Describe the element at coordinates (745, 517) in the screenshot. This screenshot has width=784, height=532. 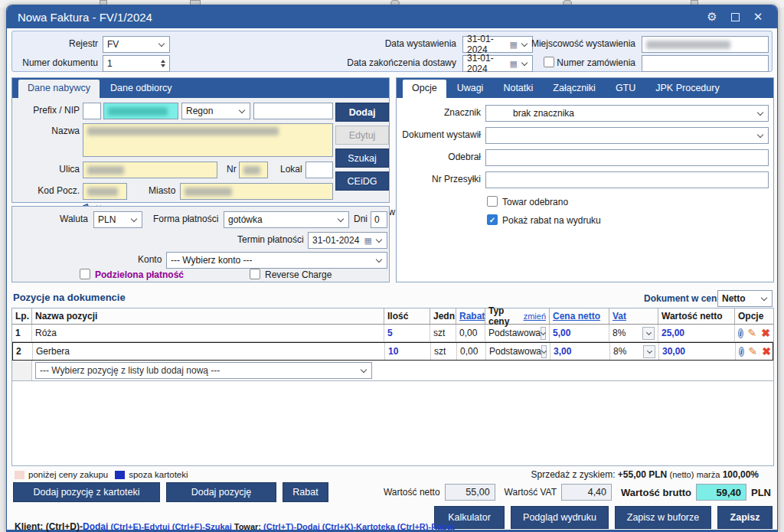
I see `zapisz-button: Zapisz` at that location.